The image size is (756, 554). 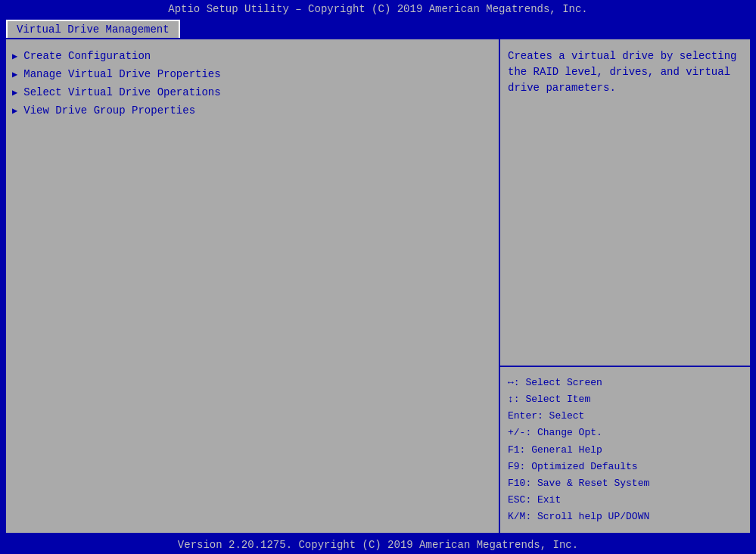 What do you see at coordinates (625, 500) in the screenshot?
I see `key-binding-7: ESC: Exit` at bounding box center [625, 500].